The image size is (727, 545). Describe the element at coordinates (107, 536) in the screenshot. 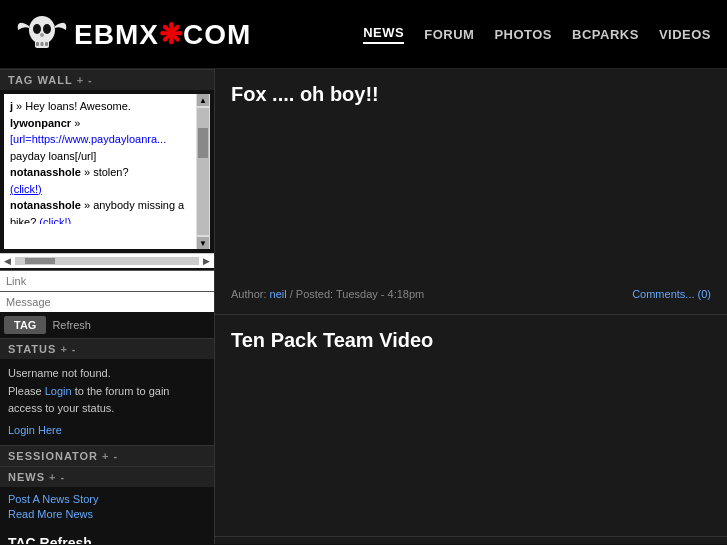

I see `tac-refresh-section: TAC Refresh` at that location.